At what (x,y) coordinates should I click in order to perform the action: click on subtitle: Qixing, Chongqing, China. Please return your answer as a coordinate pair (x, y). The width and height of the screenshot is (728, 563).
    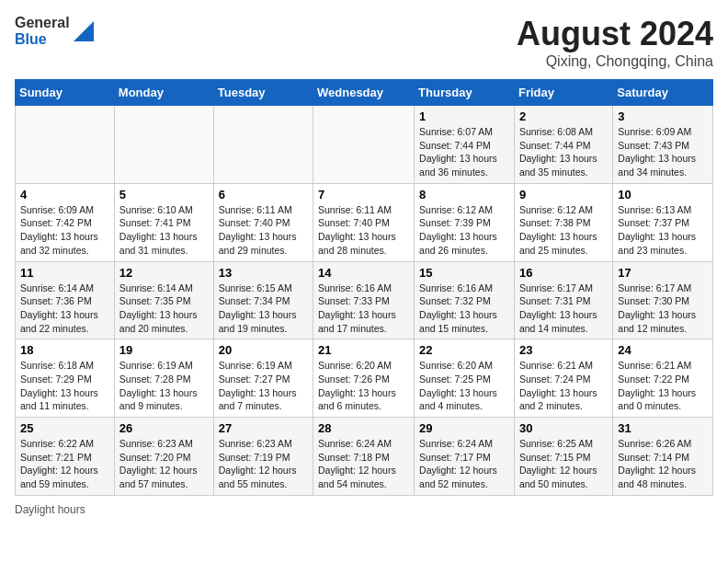
    Looking at the image, I should click on (615, 62).